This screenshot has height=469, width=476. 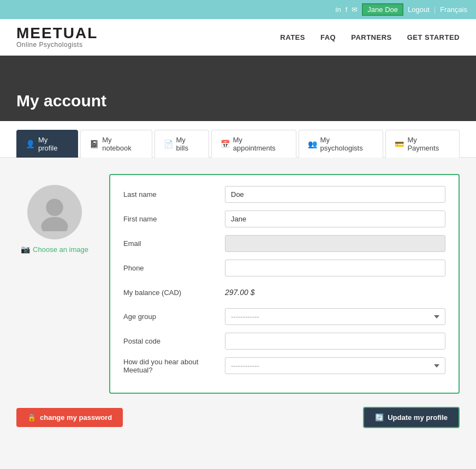 What do you see at coordinates (47, 144) in the screenshot?
I see `tab-my-profile: 👤 My profile` at bounding box center [47, 144].